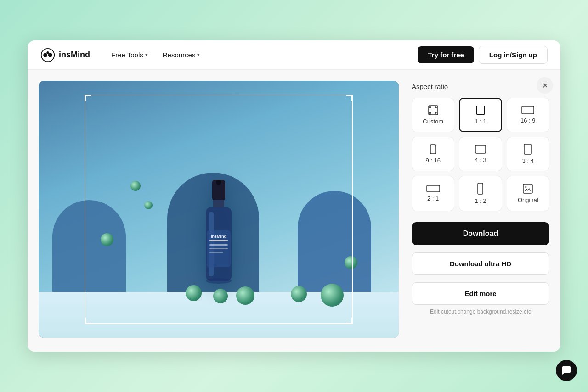 The image size is (588, 392). I want to click on header: insMind Free Tools ▾ Resources ▾ Try for…, so click(294, 55).